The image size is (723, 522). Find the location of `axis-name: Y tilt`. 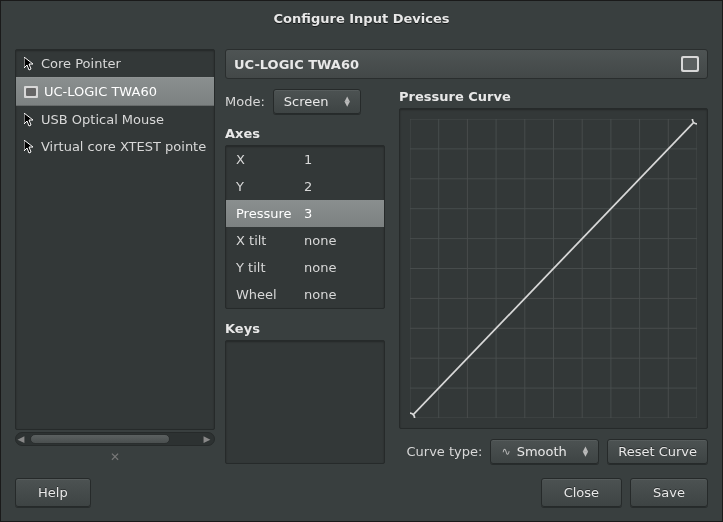

axis-name: Y tilt is located at coordinates (266, 268).